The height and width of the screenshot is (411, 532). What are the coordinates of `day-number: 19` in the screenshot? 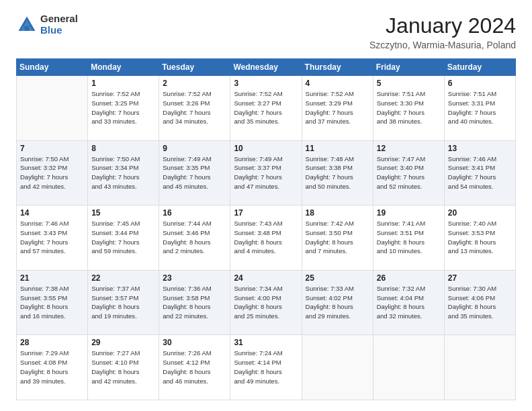 It's located at (408, 213).